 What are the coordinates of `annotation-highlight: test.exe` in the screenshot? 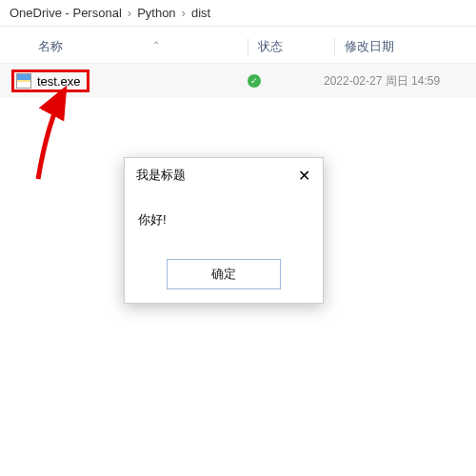 It's located at (50, 81).